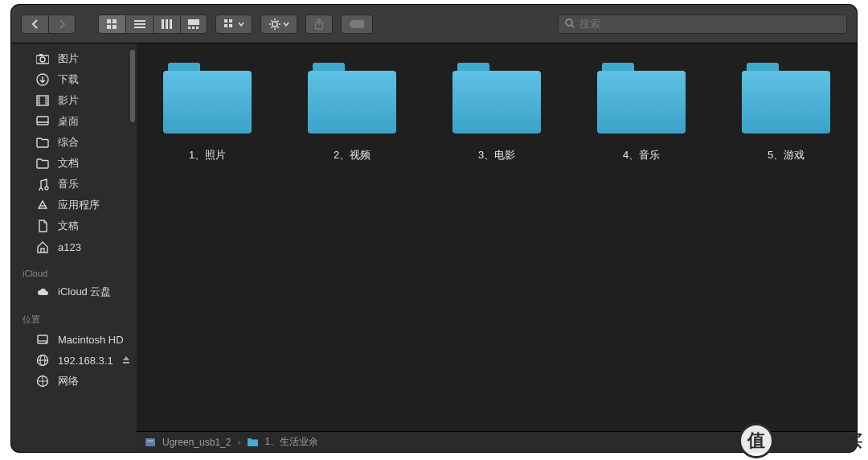  I want to click on folder-label: 5、游戏, so click(786, 155).